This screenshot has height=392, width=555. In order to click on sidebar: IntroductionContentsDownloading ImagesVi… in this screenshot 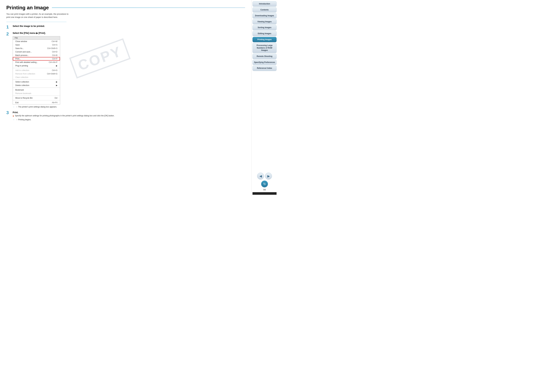, I will do `click(264, 98)`.